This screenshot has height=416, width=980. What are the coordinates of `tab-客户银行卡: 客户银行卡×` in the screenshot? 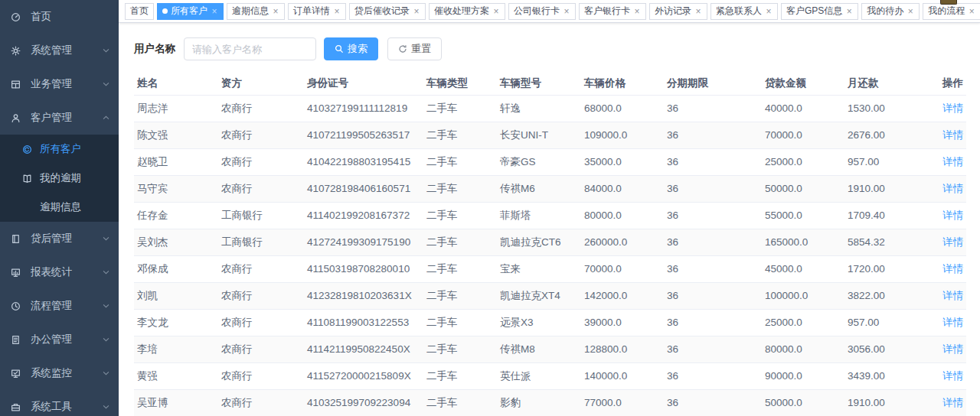 It's located at (612, 11).